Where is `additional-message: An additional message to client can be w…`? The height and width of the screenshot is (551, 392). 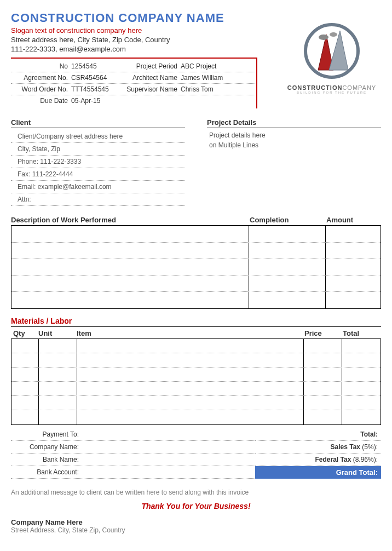
additional-message: An additional message to client can be w… is located at coordinates (196, 492).